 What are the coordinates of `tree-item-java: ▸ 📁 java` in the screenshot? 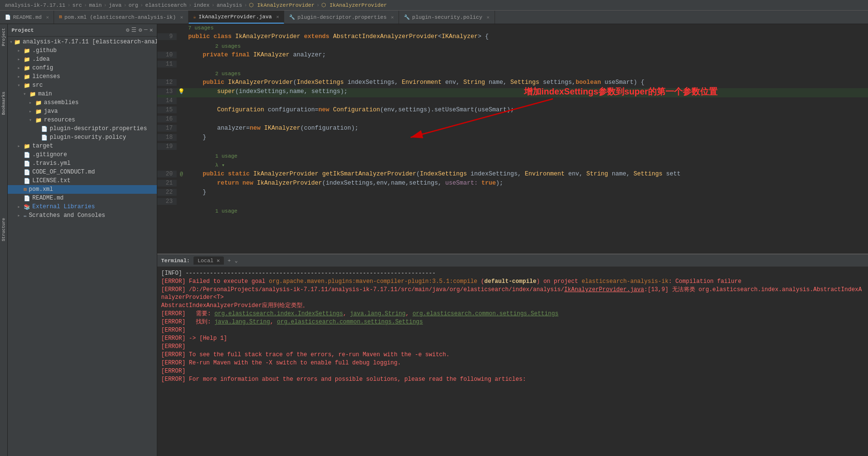 It's located at (82, 111).